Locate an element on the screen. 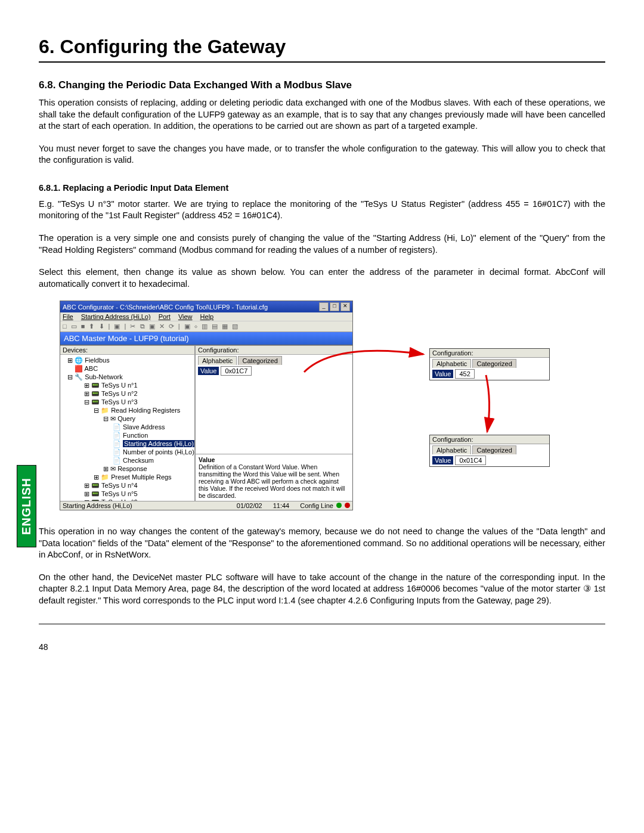  configuration-pane: Configuration: Alphabetic Categorized Va… is located at coordinates (274, 423).